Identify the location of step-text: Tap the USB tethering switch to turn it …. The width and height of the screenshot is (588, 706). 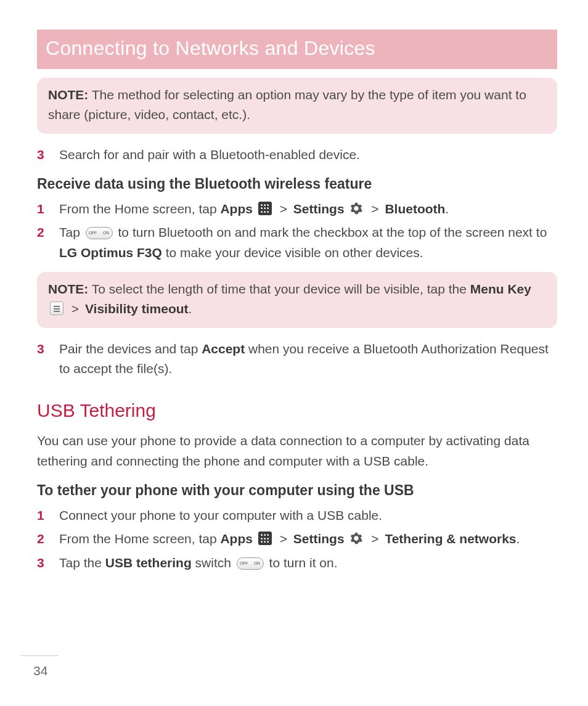
(198, 562).